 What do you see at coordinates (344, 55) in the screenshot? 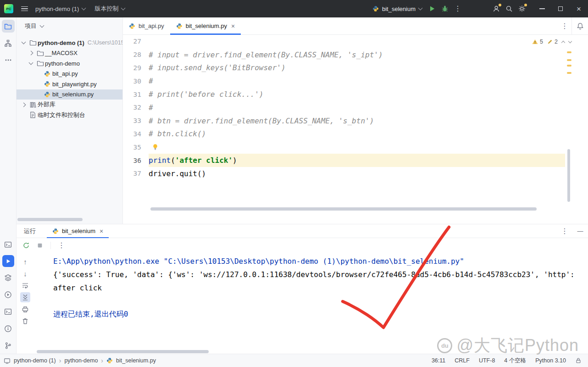
I see `code-line: 28# input = driver.find_element(By.CLASS…` at bounding box center [344, 55].